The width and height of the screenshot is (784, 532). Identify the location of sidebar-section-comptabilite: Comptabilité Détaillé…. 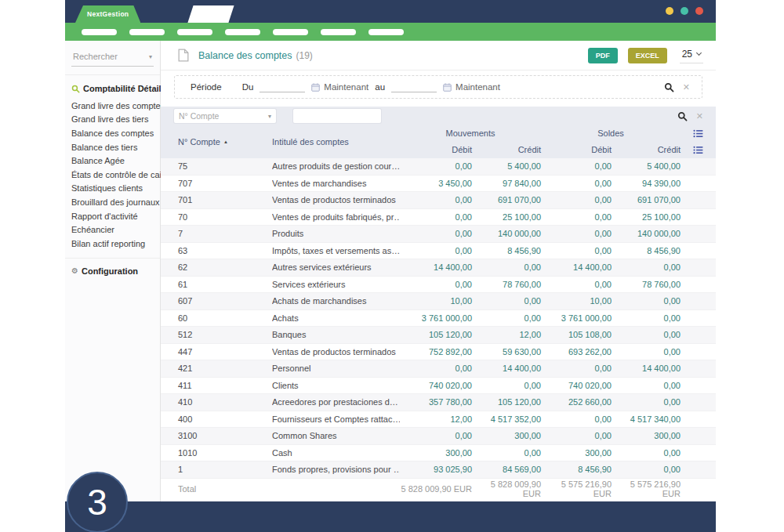
(113, 89).